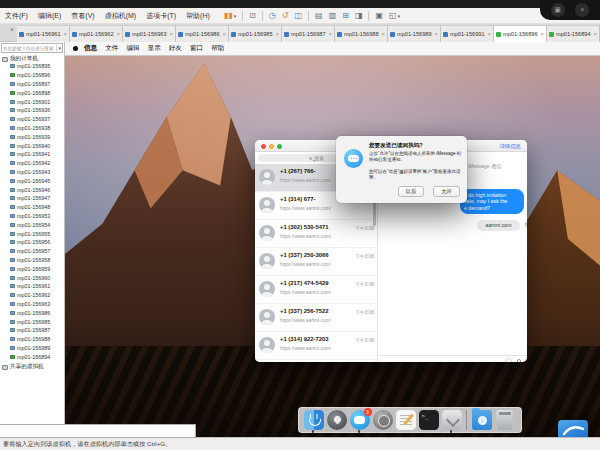  Describe the element at coordinates (32, 128) in the screenshot. I see `sidebar-item-mp01-156938: mp01-156938` at that location.